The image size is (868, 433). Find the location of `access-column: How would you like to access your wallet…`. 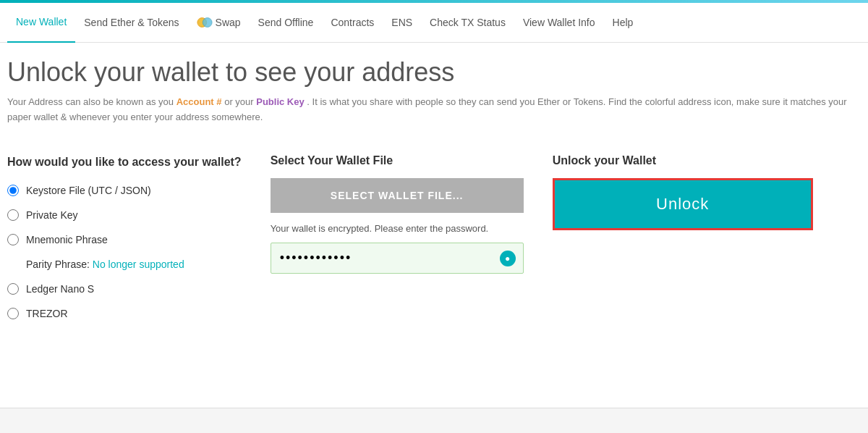

access-column: How would you like to access your wallet… is located at coordinates (124, 243).